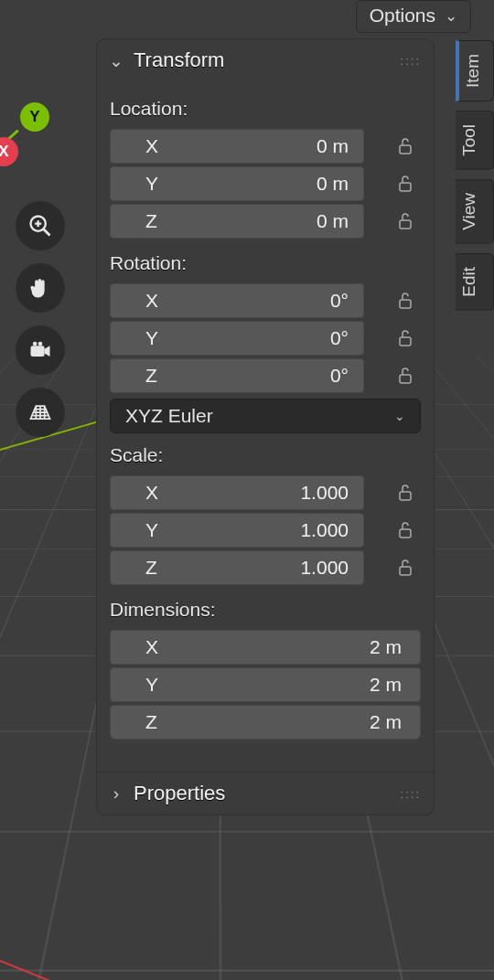  Describe the element at coordinates (265, 262) in the screenshot. I see `rotation-label: Rotation:` at that location.